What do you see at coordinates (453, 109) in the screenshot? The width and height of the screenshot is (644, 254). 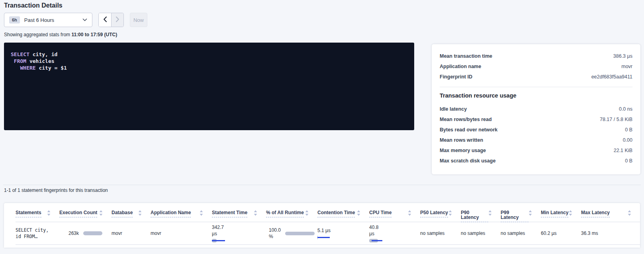 I see `summary-label: Idle latency` at bounding box center [453, 109].